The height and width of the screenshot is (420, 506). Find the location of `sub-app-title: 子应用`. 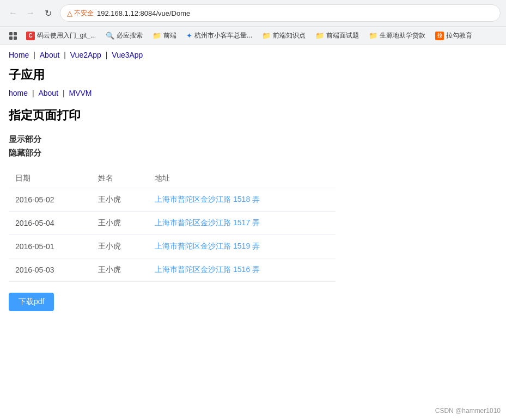

sub-app-title: 子应用 is located at coordinates (253, 75).